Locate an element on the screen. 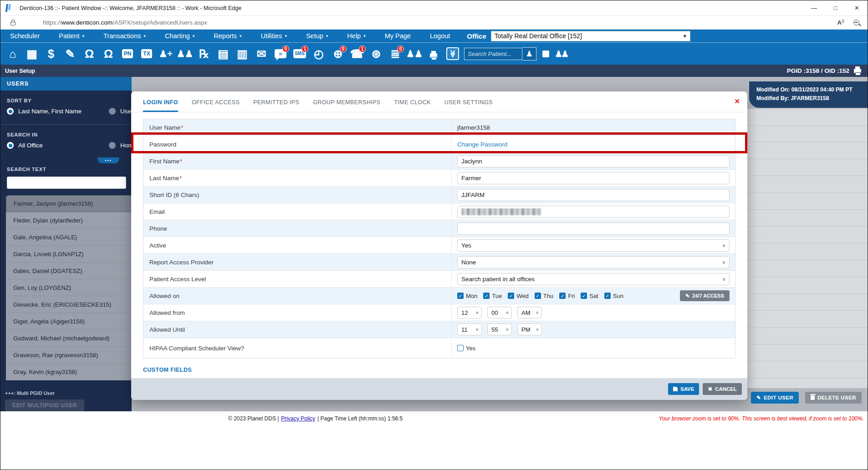  user-list-item: Giger, Angela (Agiger3158) is located at coordinates (69, 321).